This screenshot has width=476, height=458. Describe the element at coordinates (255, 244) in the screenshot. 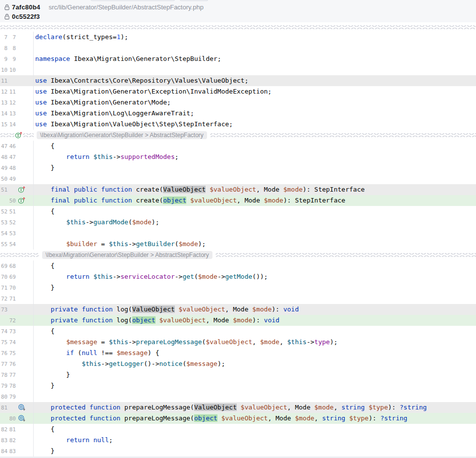

I see `code-text: $builder = $this->getBuilder($mode);` at that location.